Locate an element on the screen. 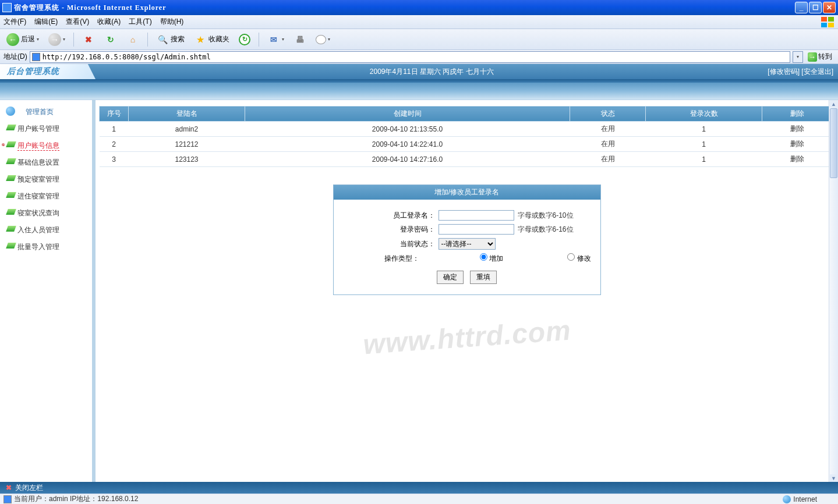  col-login: 登陆名 is located at coordinates (187, 114).